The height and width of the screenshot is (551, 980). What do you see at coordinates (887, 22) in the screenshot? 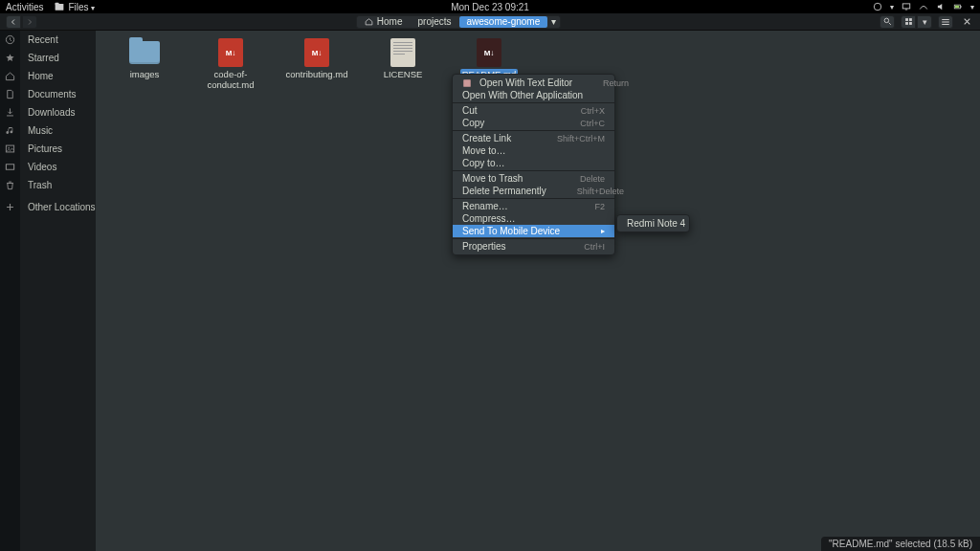
I see `search-button` at bounding box center [887, 22].